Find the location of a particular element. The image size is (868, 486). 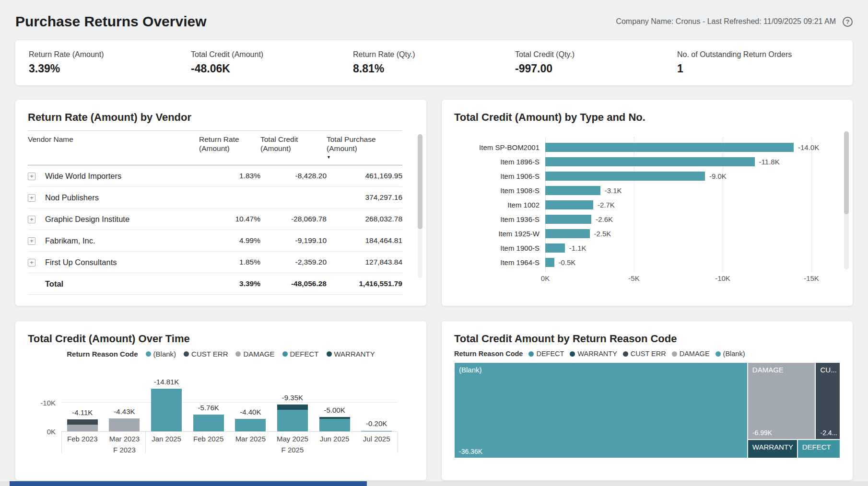

page-title: Purchase Returns Overview is located at coordinates (111, 22).